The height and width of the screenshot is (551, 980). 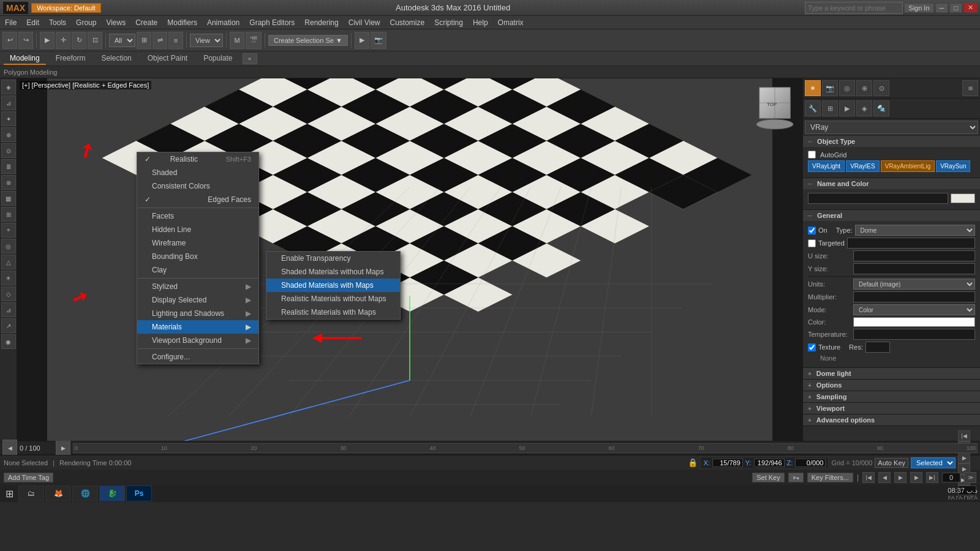 I want to click on multiplier-input: 1/000, so click(x=914, y=297).